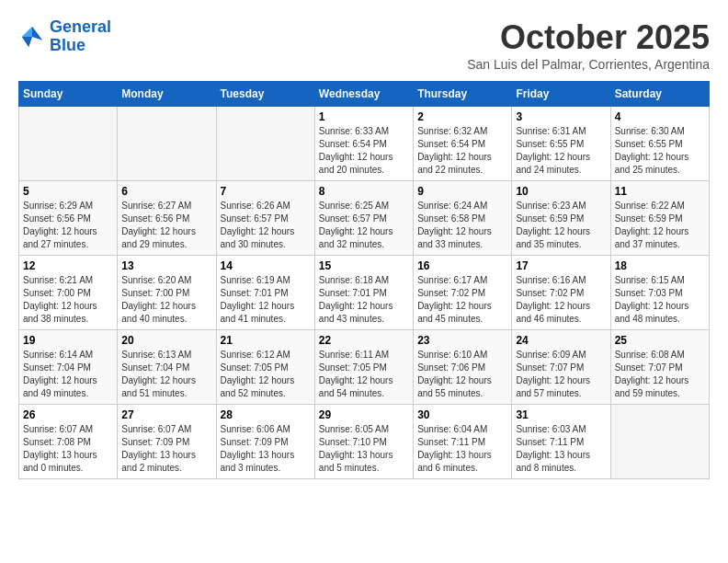 The height and width of the screenshot is (563, 728). I want to click on day-info: Sunrise: 6:26 AM Sunset: 6:57 PM Dayligh…, so click(266, 225).